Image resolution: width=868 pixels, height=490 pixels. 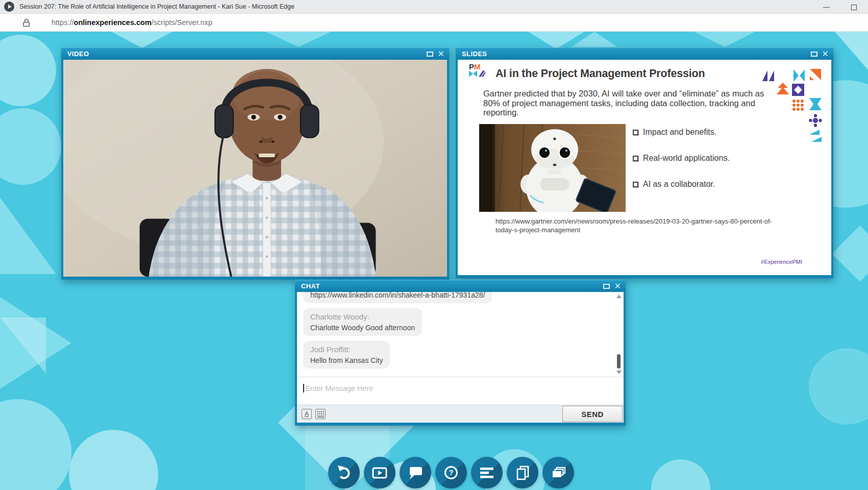 I want to click on window-maximize-button, so click(x=854, y=7).